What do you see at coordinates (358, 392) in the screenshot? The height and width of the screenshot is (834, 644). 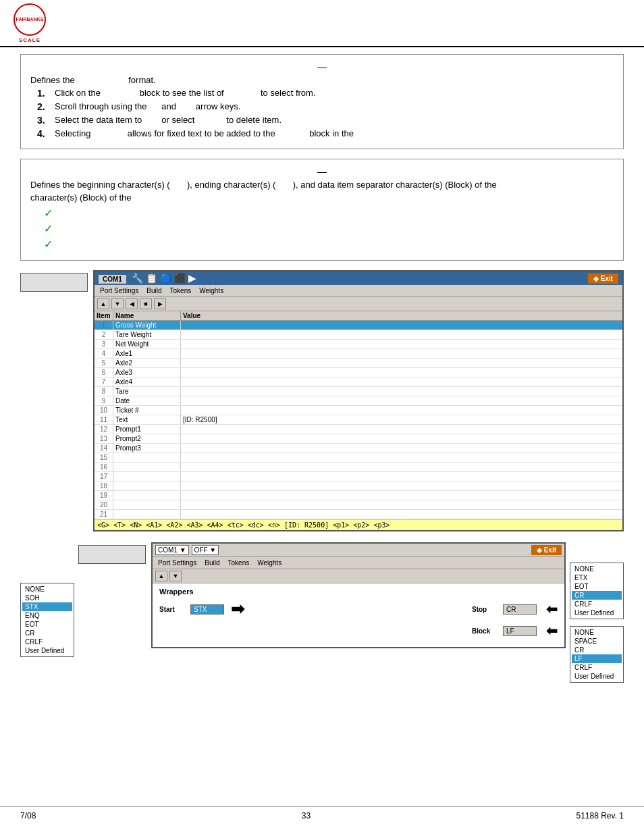 I see `table-row: 8Tare` at bounding box center [358, 392].